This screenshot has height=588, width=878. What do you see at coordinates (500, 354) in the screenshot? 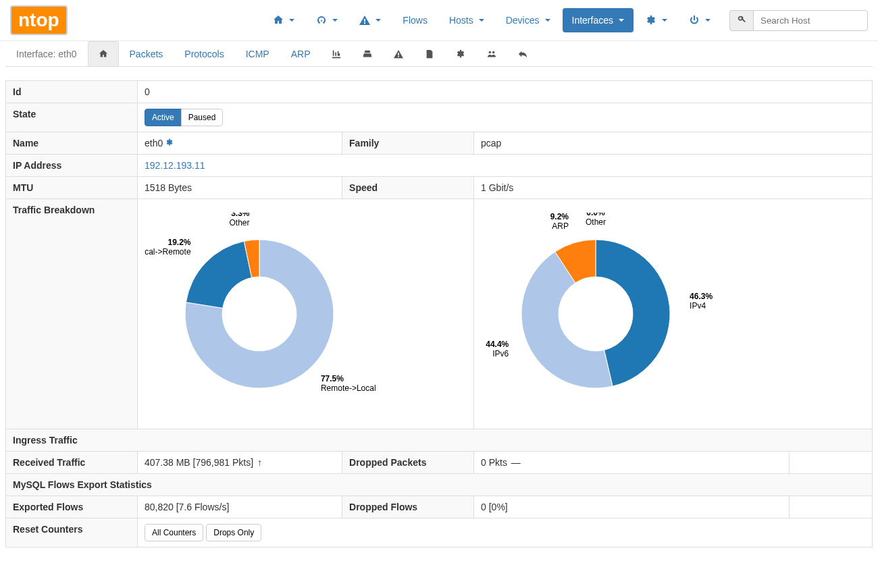
I see `svg-text: IPv6` at bounding box center [500, 354].